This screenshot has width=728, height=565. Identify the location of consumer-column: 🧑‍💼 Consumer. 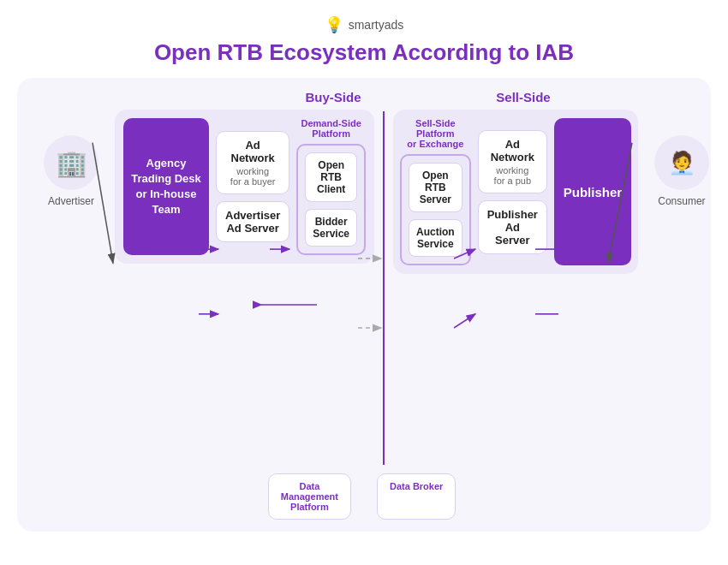
(682, 158).